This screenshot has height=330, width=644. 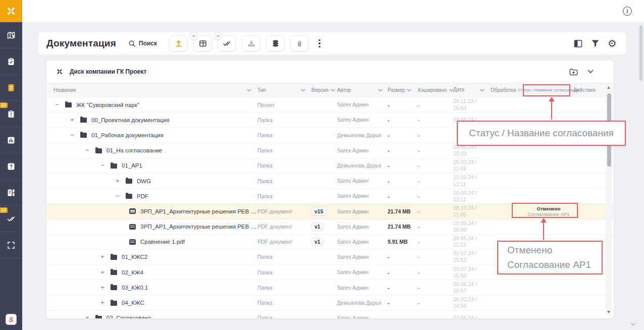 What do you see at coordinates (330, 227) in the screenshot?
I see `table-row: ЗРП_АР1_Архитектурные решения РЕВ 2.pdfP…` at bounding box center [330, 227].